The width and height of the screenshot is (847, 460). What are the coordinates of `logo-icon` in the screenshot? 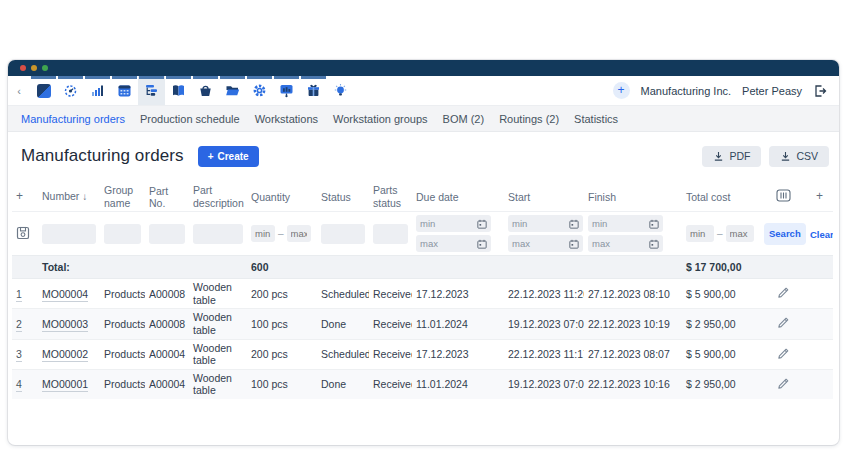 It's located at (44, 90).